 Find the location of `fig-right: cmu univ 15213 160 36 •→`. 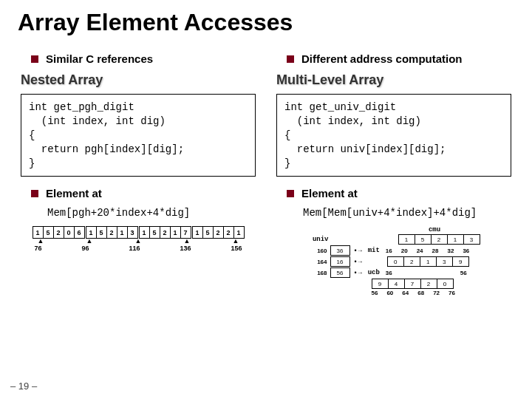

fig-right: cmu univ 15213 160 36 •→ is located at coordinates (395, 262).